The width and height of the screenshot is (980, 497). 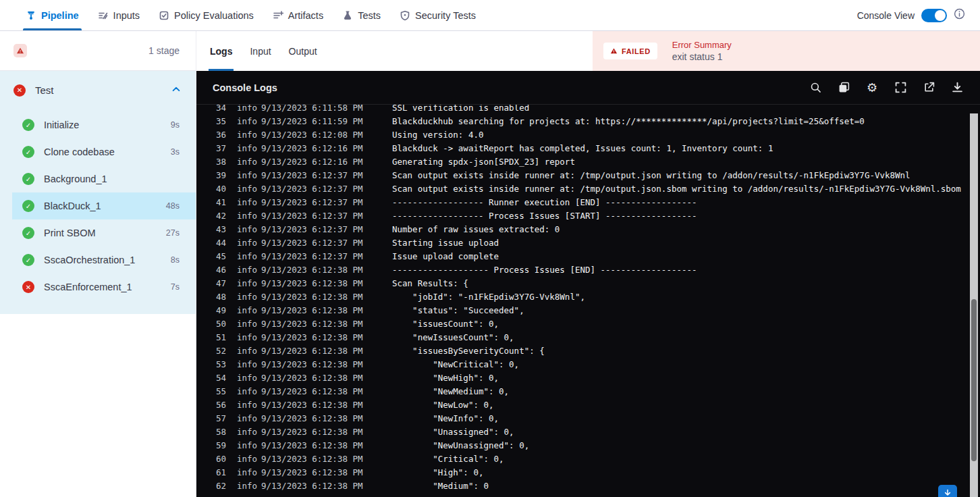 I want to click on log-line-number: 47, so click(x=211, y=284).